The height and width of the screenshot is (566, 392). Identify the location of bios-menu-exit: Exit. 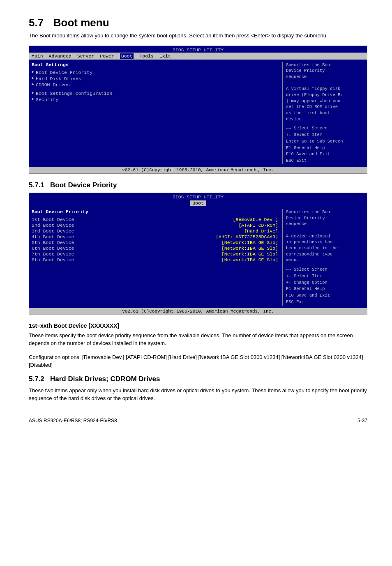
(165, 56).